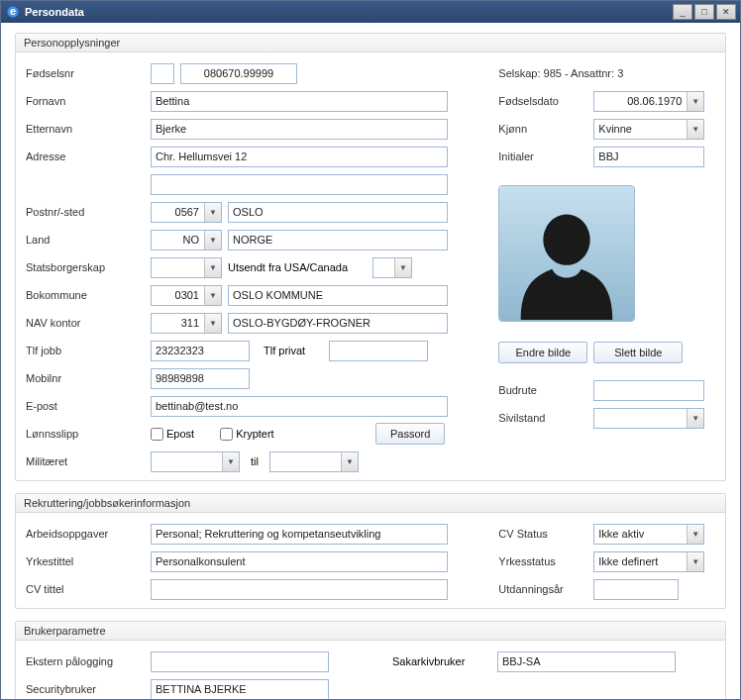  Describe the element at coordinates (85, 212) in the screenshot. I see `postnr-label: Postnr/-sted` at that location.